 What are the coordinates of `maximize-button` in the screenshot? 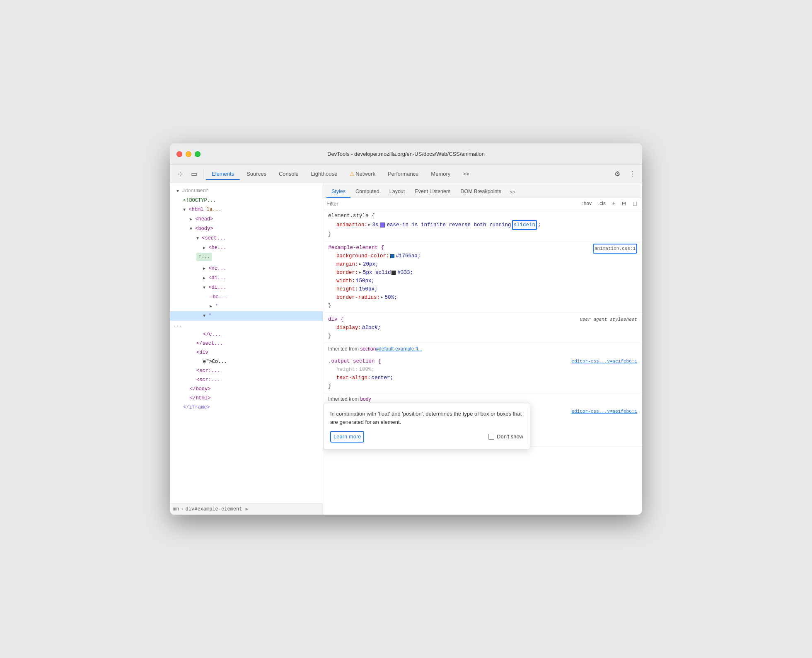 It's located at (198, 154).